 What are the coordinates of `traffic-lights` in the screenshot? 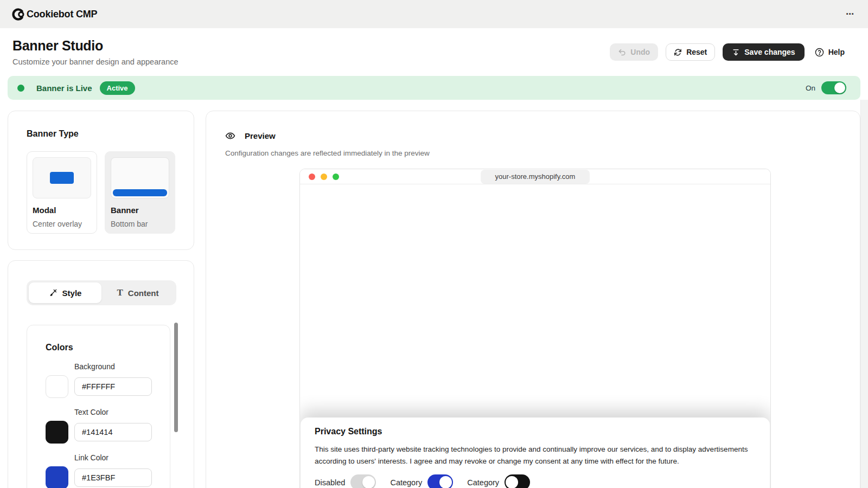 It's located at (324, 177).